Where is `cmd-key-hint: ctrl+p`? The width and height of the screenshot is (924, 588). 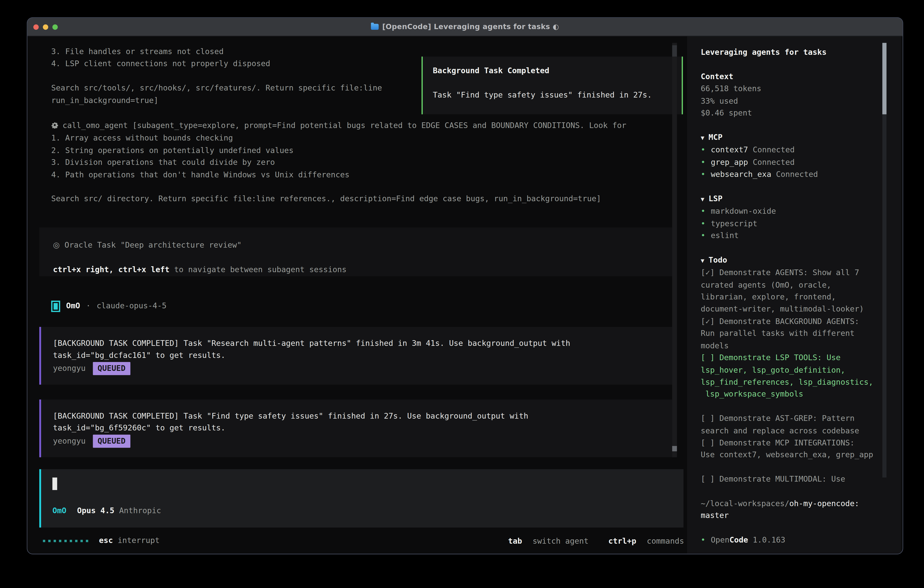
cmd-key-hint: ctrl+p is located at coordinates (622, 541).